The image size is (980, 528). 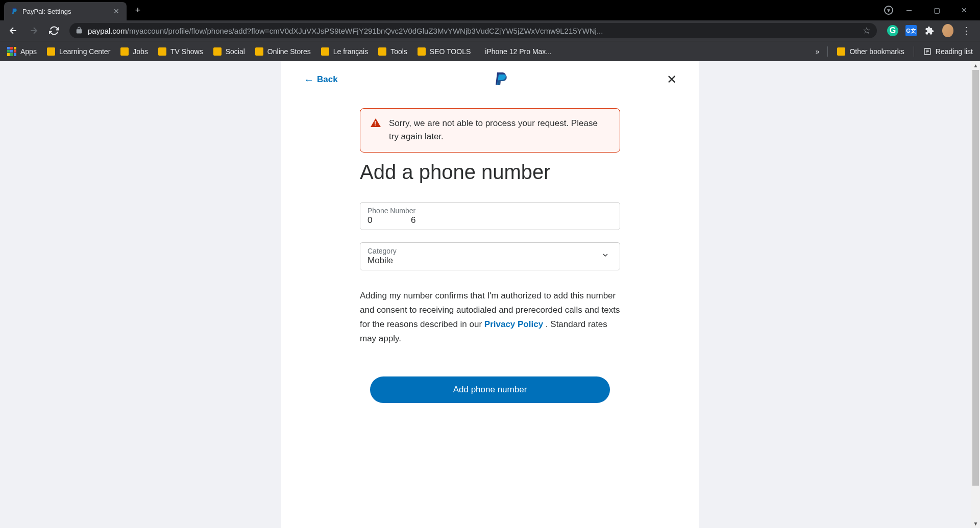 I want to click on extensions-puzzle-icon, so click(x=929, y=31).